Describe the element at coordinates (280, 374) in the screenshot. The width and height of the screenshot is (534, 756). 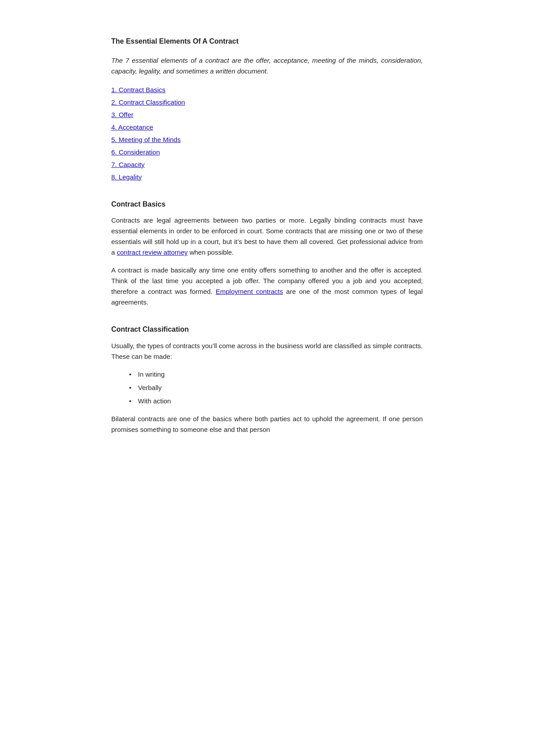
I see `list-item: In writing` at that location.